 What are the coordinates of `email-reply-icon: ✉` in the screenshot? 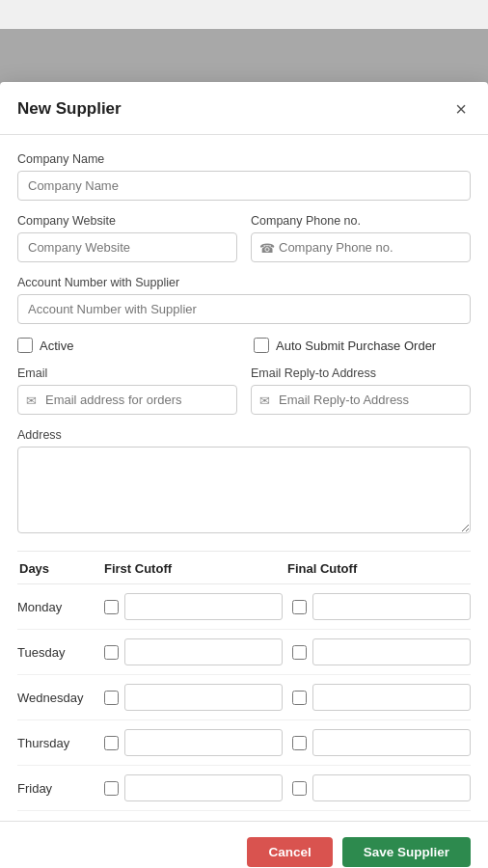 It's located at (264, 399).